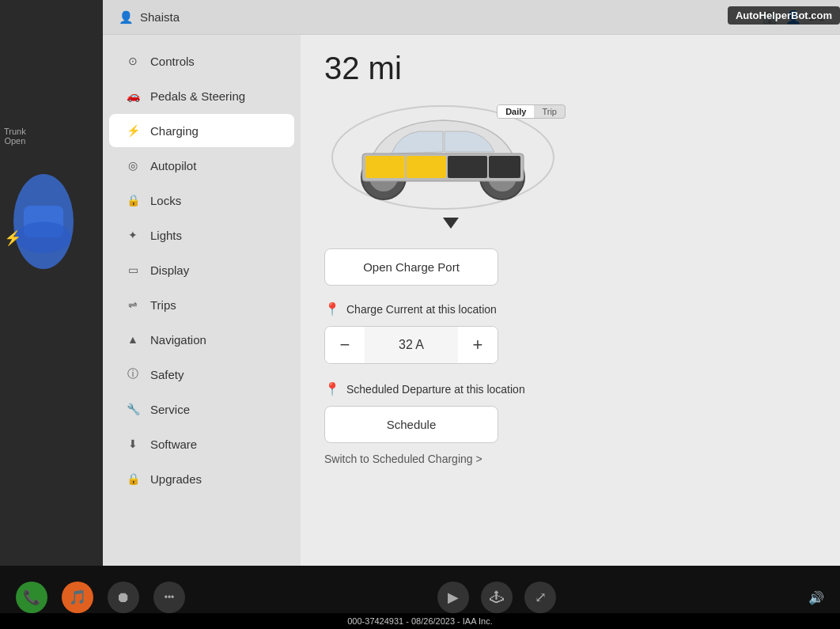 This screenshot has width=840, height=629. Describe the element at coordinates (451, 165) in the screenshot. I see `battery-visualization: Daily Trip` at that location.